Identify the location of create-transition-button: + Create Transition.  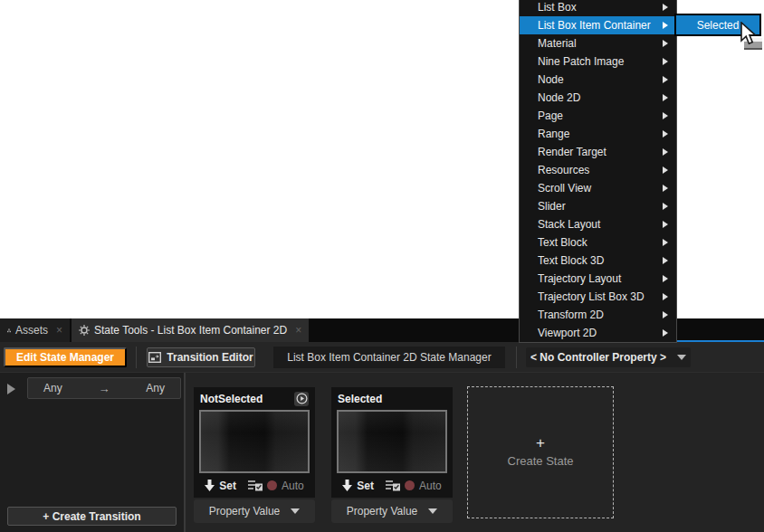
(92, 516).